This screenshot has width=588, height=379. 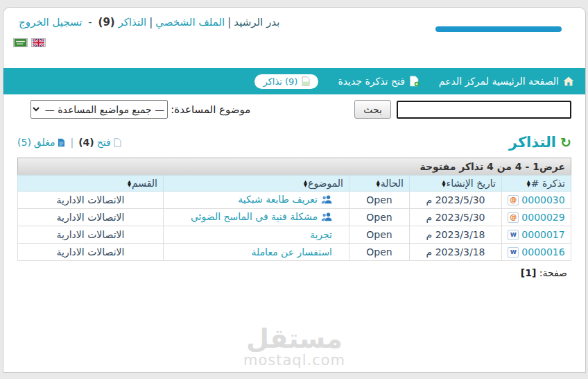 What do you see at coordinates (379, 81) in the screenshot?
I see `nav-new-ticket-link: فتح تذكرة جديدة` at bounding box center [379, 81].